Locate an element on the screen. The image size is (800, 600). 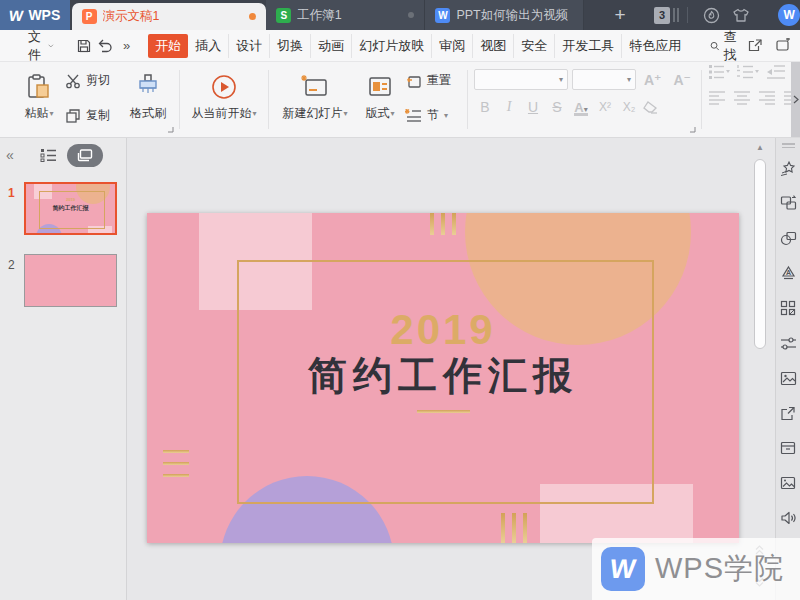
bold-button: B is located at coordinates (485, 107).